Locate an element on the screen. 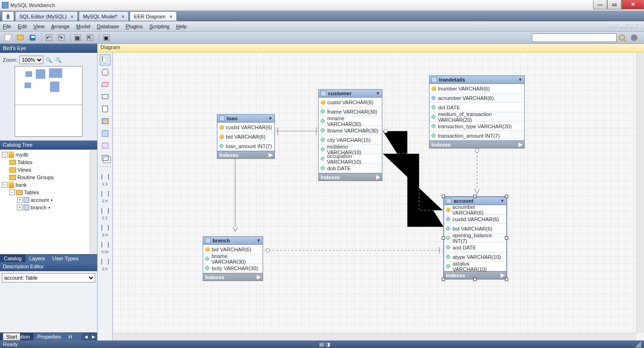 This screenshot has height=348, width=644. column-ltname: ltname VARCHAR(30) is located at coordinates (350, 131).